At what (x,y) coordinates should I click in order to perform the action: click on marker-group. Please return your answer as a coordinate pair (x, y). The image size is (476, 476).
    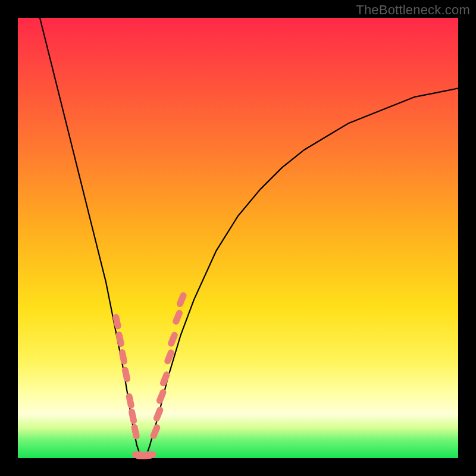
    Looking at the image, I should click on (150, 375).